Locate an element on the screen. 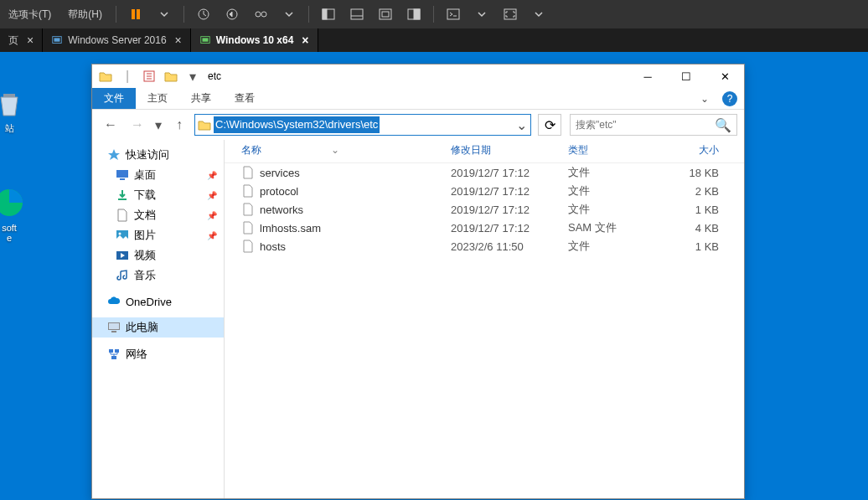  nav-forward-button: → is located at coordinates (137, 125).